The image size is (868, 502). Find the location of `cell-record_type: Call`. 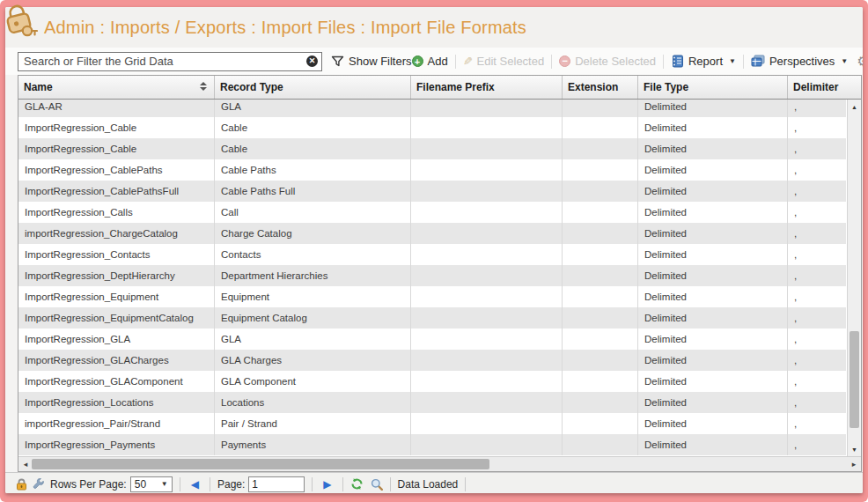

cell-record_type: Call is located at coordinates (313, 212).